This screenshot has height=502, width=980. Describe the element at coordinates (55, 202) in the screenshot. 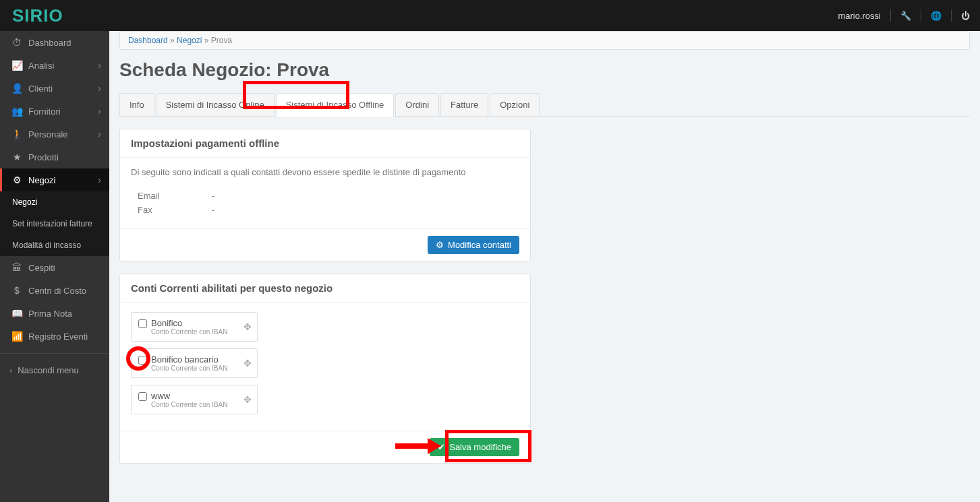

I see `sidebar-sub-negozi: Negozi` at that location.